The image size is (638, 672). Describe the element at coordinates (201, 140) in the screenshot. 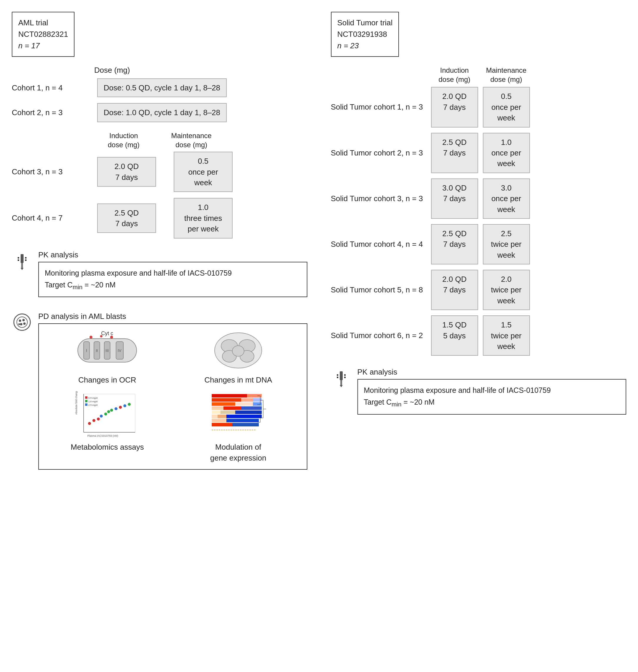

I see `ind-maint-headers-left: Inductiondose (mg) Maintenancedose (mg)` at that location.